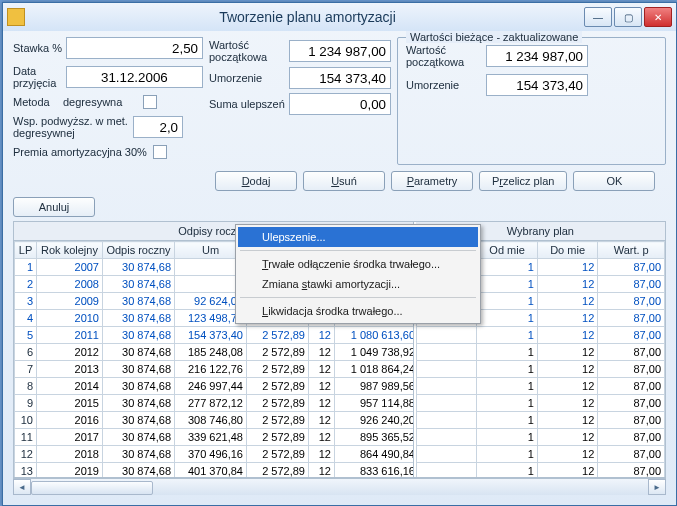  What do you see at coordinates (374, 470) in the screenshot?
I see `cell: 833 616,16` at bounding box center [374, 470].